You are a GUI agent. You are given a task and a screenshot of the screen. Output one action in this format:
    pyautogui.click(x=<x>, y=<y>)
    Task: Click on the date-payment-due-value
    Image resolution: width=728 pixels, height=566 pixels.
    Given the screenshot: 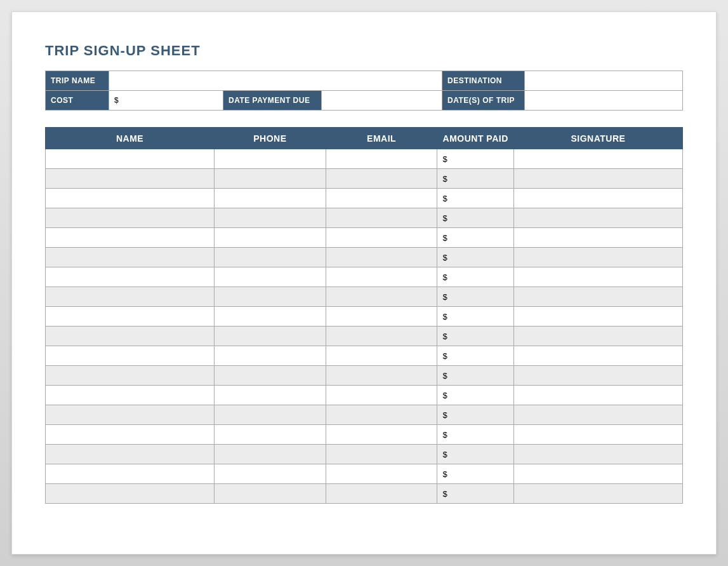 What is the action you would take?
    pyautogui.click(x=382, y=100)
    